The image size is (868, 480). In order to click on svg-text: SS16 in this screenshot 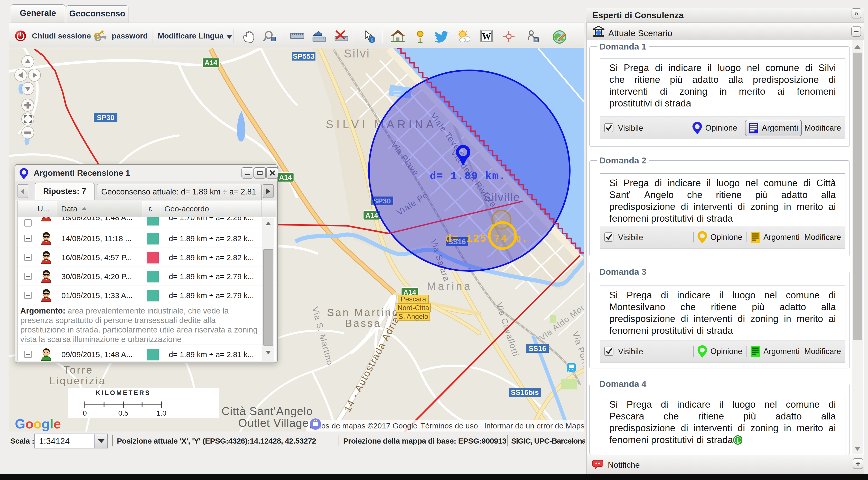, I will do `click(538, 349)`.